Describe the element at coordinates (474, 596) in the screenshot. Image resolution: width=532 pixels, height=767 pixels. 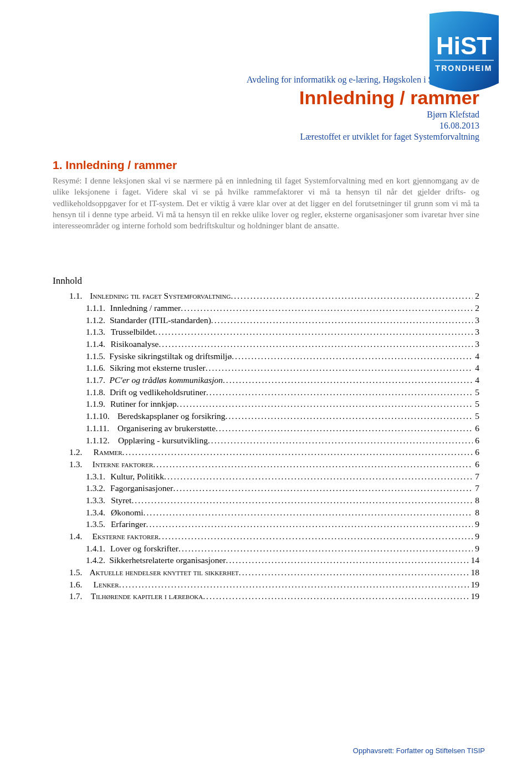
I see `toc-page: 19` at that location.